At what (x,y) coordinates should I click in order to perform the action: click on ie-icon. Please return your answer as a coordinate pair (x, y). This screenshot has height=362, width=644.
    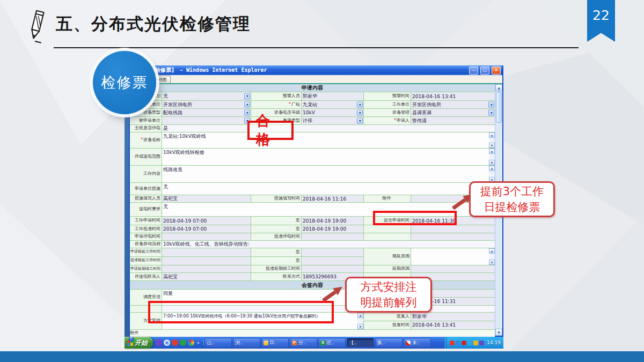
    Looking at the image, I should click on (167, 343).